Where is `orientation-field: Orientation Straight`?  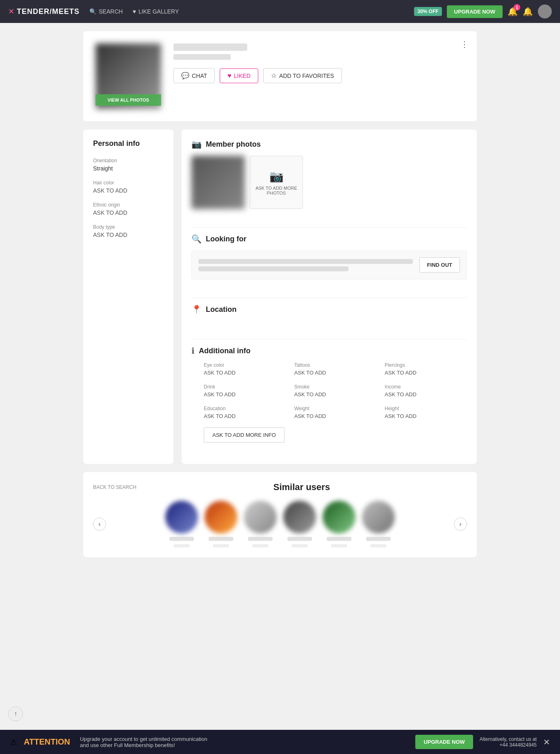 orientation-field: Orientation Straight is located at coordinates (128, 165).